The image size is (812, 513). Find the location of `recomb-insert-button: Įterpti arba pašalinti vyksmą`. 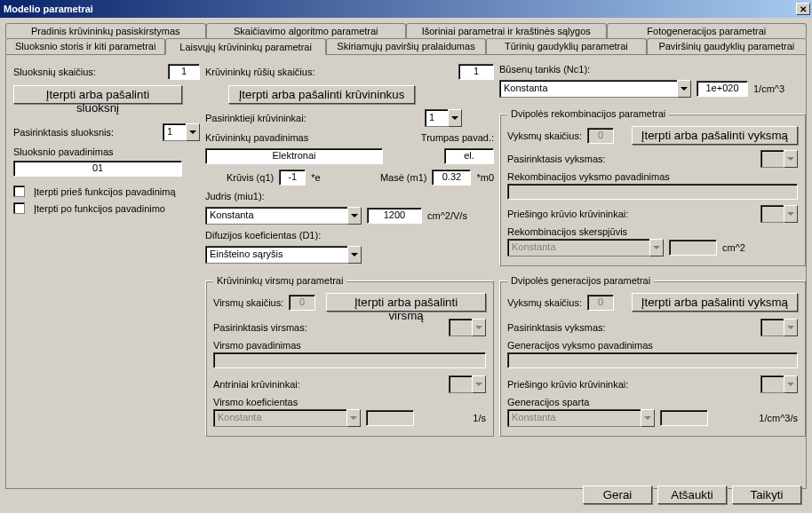

recomb-insert-button: Įterpti arba pašalinti vyksmą is located at coordinates (714, 135).